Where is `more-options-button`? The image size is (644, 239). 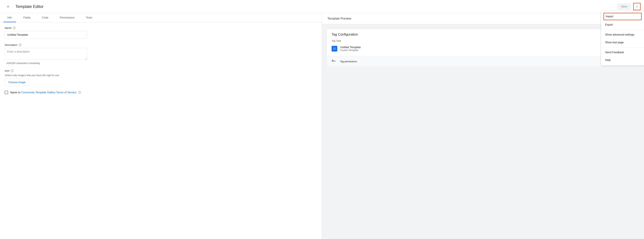
more-options-button is located at coordinates (637, 7).